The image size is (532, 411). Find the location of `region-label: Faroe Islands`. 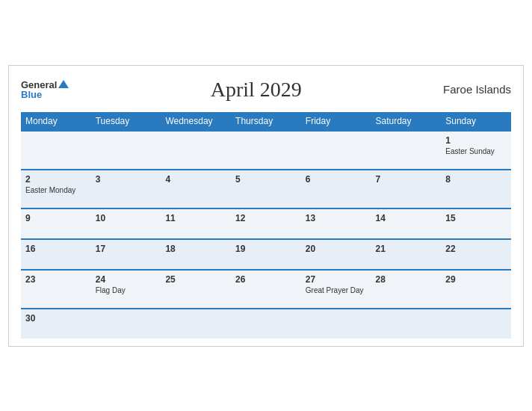

region-label: Faroe Islands is located at coordinates (477, 90).